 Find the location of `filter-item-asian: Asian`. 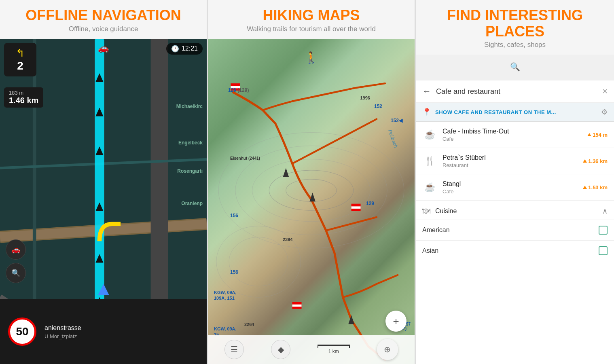

filter-item-asian: Asian is located at coordinates (515, 251).